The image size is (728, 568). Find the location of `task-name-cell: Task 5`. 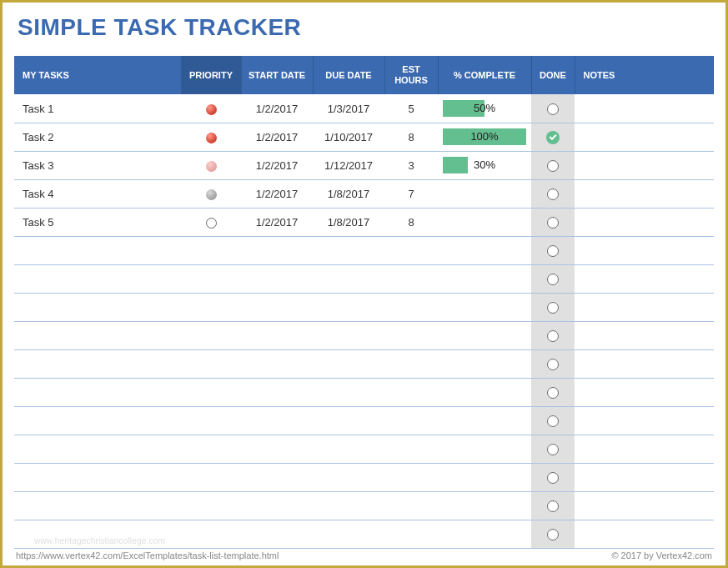

task-name-cell: Task 5 is located at coordinates (98, 222).